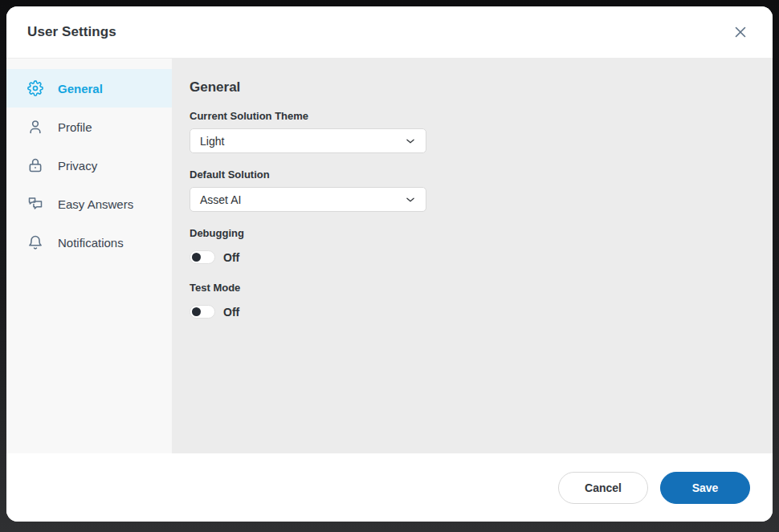 This screenshot has width=779, height=532. Describe the element at coordinates (469, 233) in the screenshot. I see `debugging-label: Debugging` at that location.